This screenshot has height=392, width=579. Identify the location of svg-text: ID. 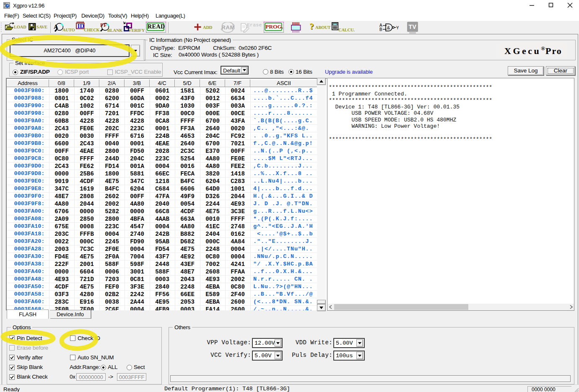
(81, 26).